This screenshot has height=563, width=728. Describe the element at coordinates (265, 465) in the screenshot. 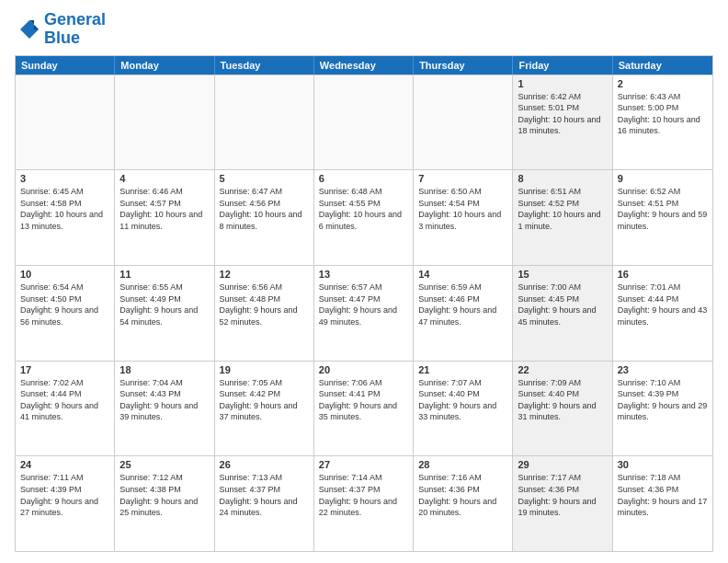

I see `day-number: 26` at that location.